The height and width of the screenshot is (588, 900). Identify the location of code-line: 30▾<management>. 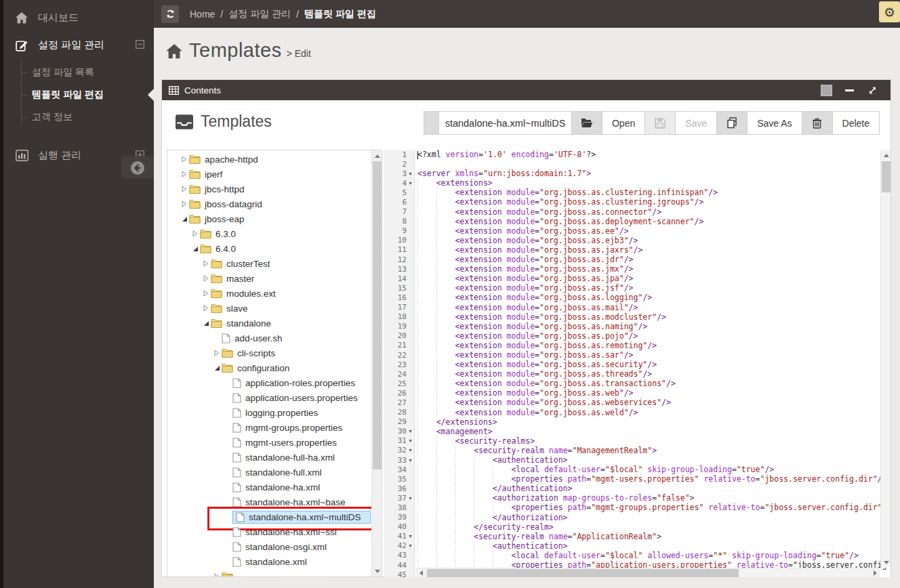
(637, 432).